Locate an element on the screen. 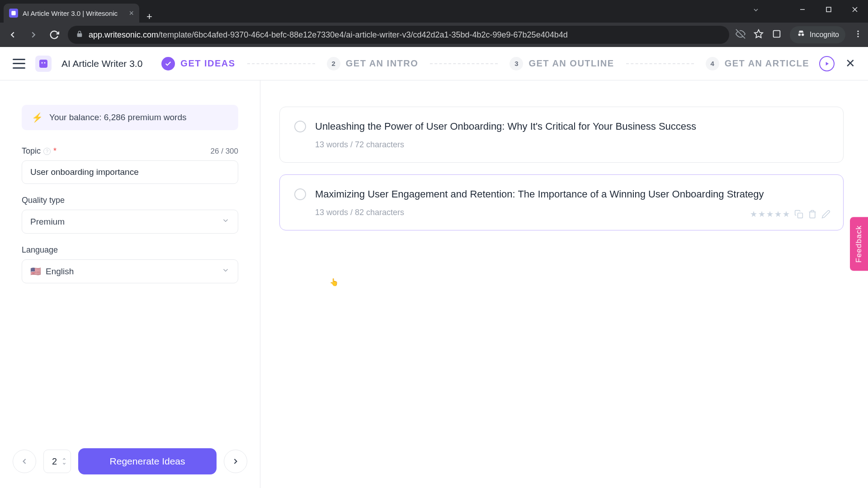  steps-nav: GET IDEAS 2 GET AN INTRO 3 GET AN OUTLIN… is located at coordinates (486, 64).